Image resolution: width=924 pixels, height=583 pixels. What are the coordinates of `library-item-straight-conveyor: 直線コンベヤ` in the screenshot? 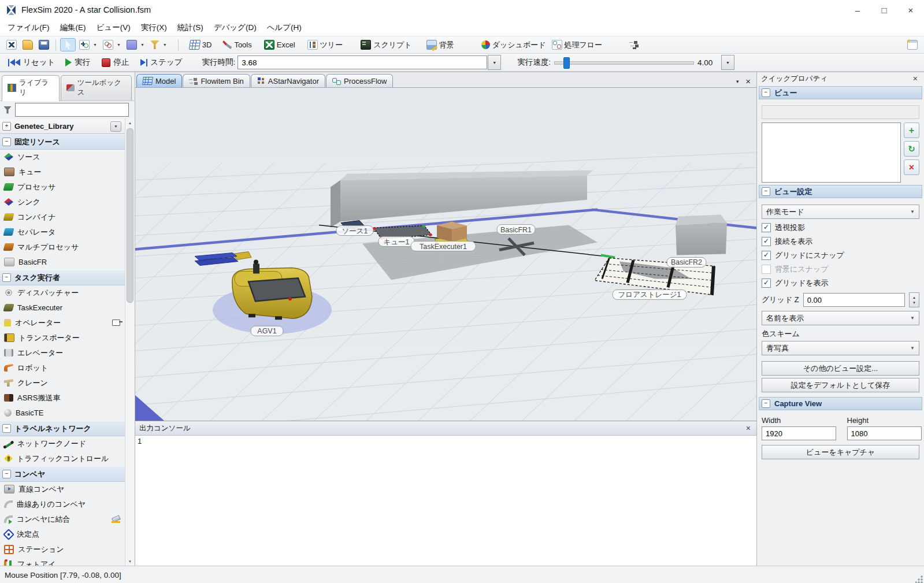 It's located at (62, 489).